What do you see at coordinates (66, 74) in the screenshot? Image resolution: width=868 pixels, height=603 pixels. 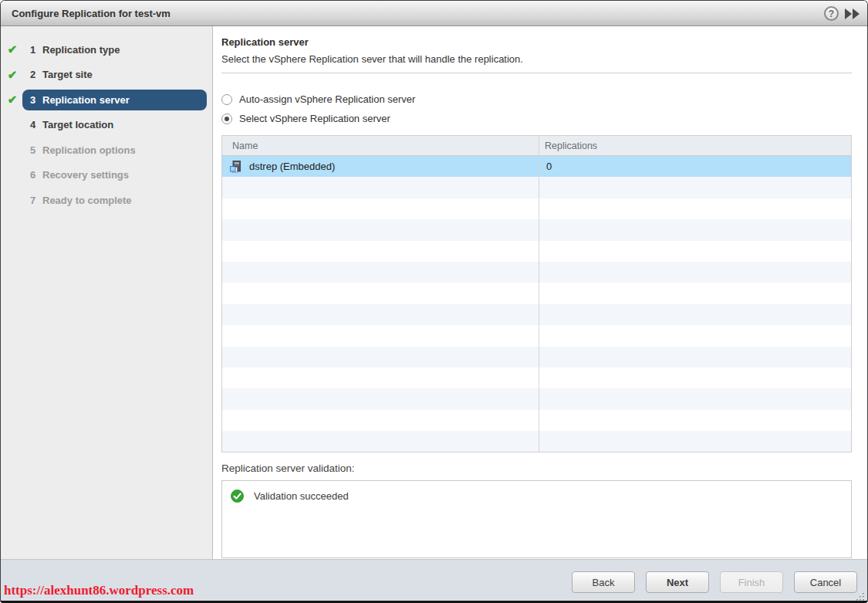 I see `step-label: Target site` at bounding box center [66, 74].